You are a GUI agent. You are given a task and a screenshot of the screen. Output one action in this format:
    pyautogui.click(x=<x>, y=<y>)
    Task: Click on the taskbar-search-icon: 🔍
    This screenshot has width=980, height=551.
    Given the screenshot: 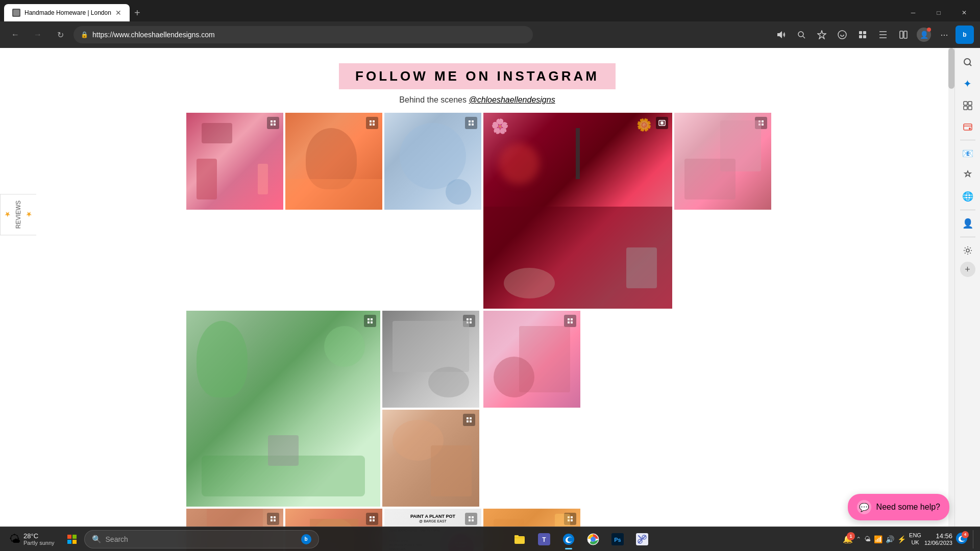 What is the action you would take?
    pyautogui.click(x=97, y=539)
    